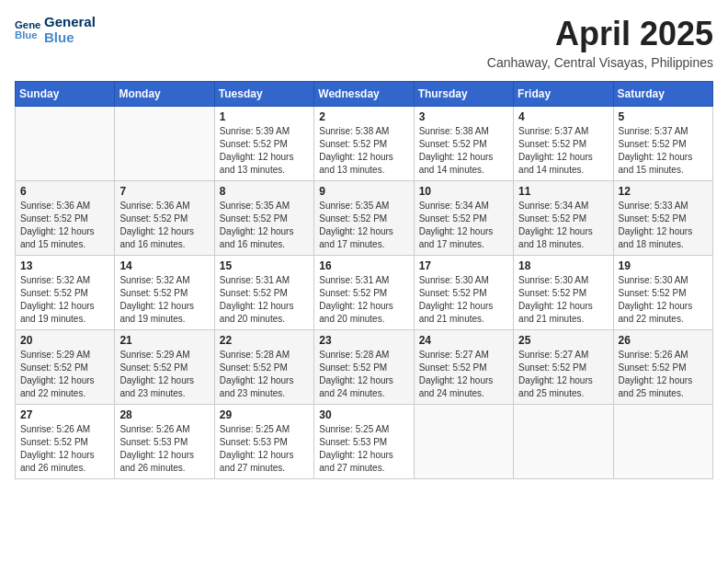 The image size is (728, 563). Describe the element at coordinates (563, 117) in the screenshot. I see `day-number: 4` at that location.